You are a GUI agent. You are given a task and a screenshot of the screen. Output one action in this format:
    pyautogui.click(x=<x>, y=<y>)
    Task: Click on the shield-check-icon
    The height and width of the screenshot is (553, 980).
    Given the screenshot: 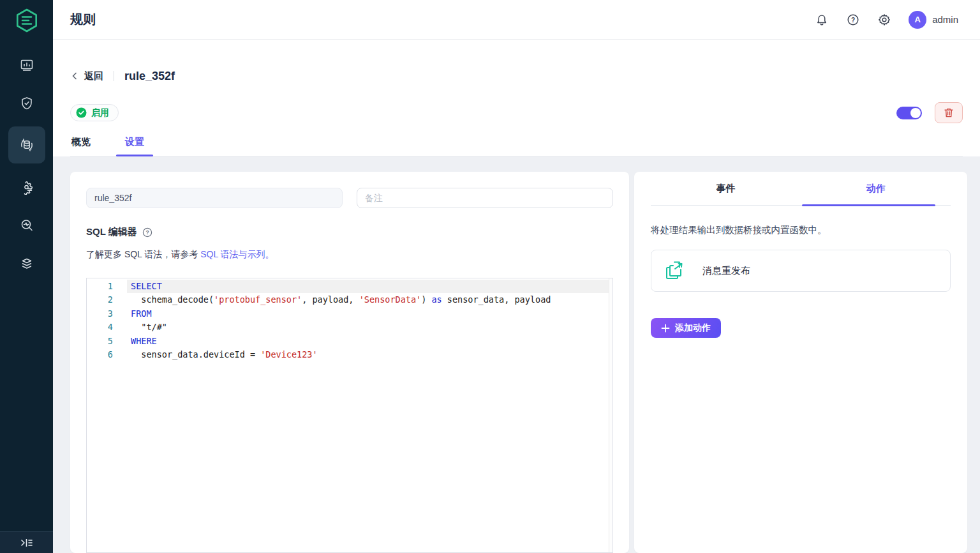 What is the action you would take?
    pyautogui.click(x=27, y=103)
    